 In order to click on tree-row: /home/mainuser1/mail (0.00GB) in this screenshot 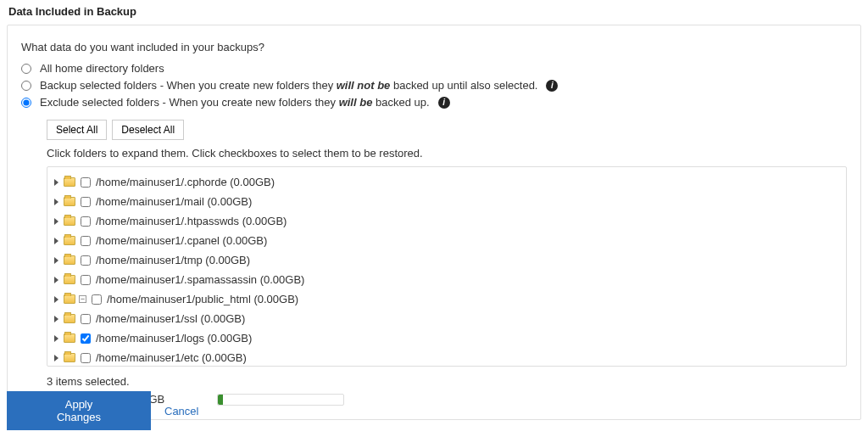, I will do `click(447, 202)`.